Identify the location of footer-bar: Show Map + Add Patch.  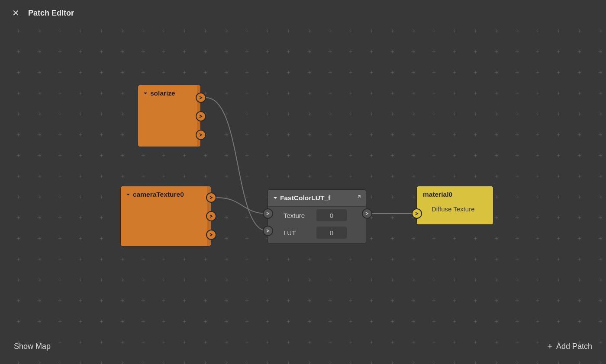
(303, 348).